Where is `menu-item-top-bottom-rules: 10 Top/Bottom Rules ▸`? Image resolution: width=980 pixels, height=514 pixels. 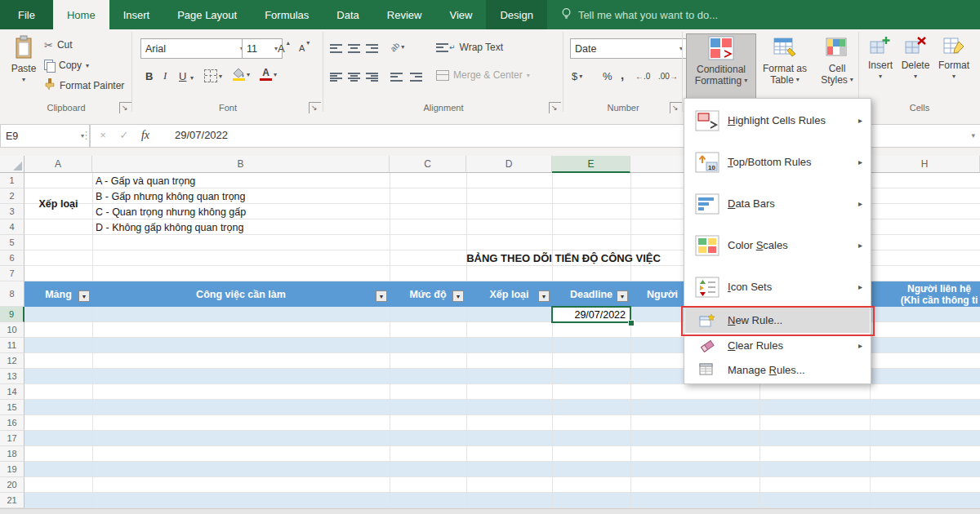
menu-item-top-bottom-rules: 10 Top/Bottom Rules ▸ is located at coordinates (777, 162).